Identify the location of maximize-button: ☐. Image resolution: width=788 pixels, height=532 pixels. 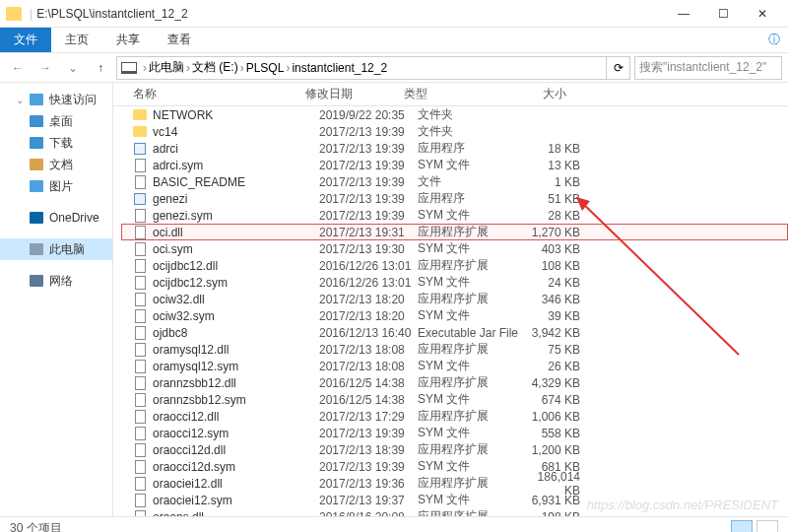
(723, 14).